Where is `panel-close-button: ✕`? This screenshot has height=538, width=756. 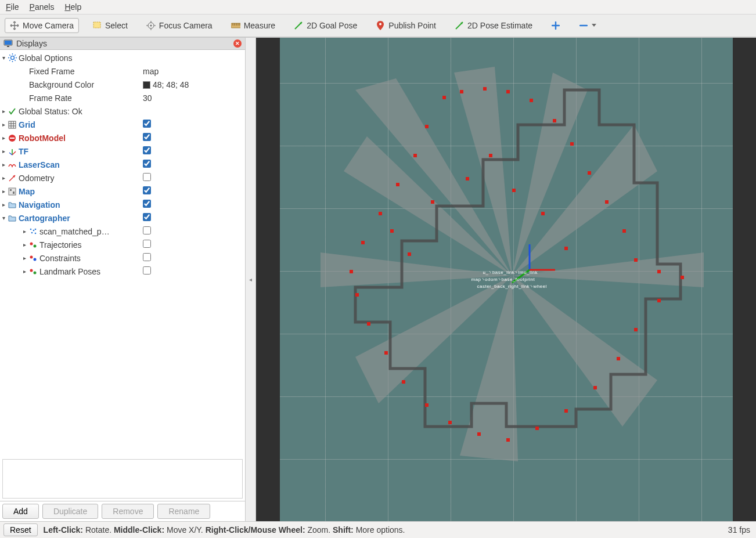 panel-close-button: ✕ is located at coordinates (237, 44).